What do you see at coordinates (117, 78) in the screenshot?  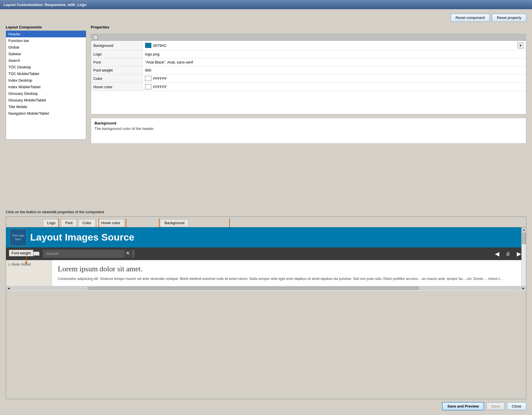 I see `prop-label-color: Color` at bounding box center [117, 78].